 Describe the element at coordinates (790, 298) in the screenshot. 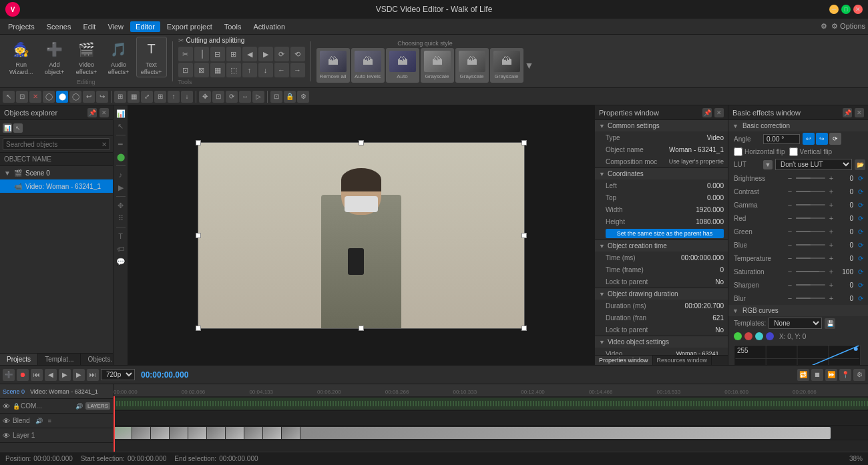

I see `blur-minus: −` at that location.